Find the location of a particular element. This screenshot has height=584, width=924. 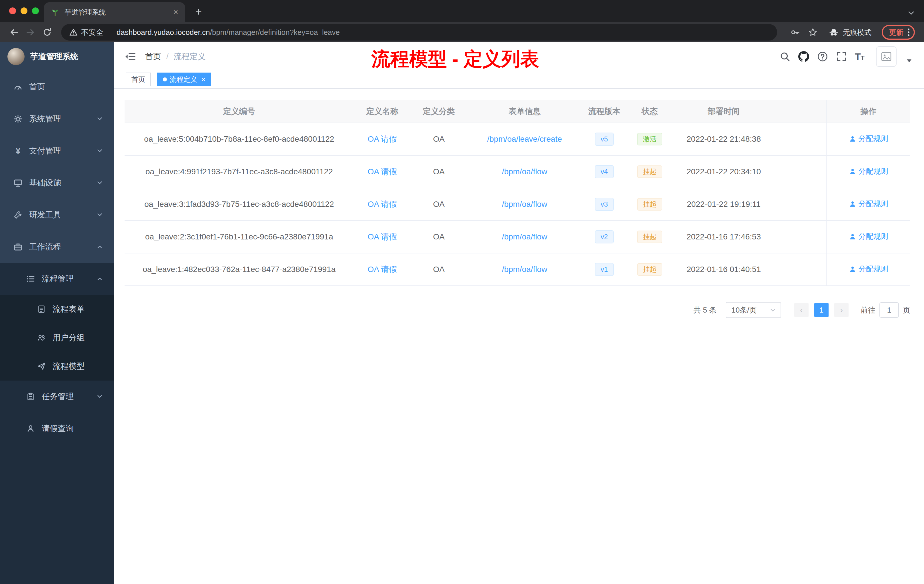

security-label: 不安全 is located at coordinates (92, 32).